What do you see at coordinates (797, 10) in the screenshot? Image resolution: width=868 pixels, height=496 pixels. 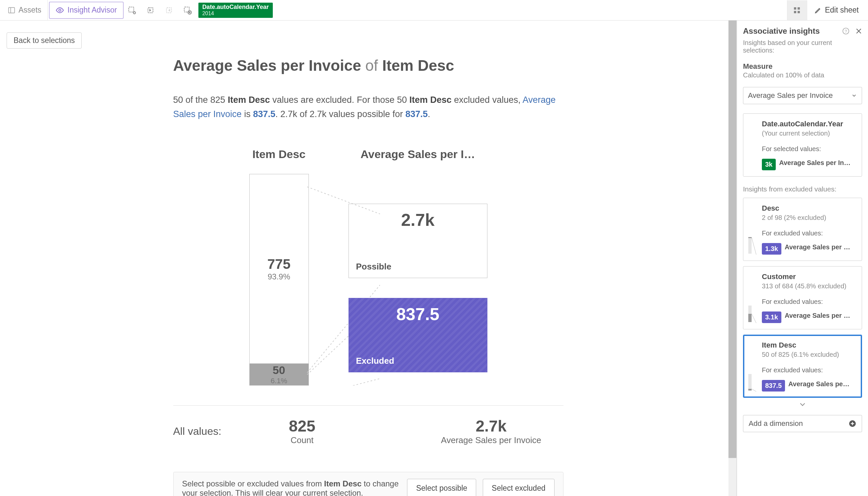 I see `associative-insights-toggle` at bounding box center [797, 10].